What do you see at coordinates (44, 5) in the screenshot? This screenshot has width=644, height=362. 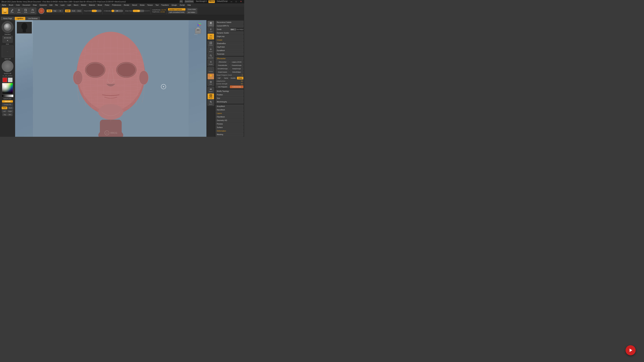 I see `menu-dynamics: Dynamics` at bounding box center [44, 5].